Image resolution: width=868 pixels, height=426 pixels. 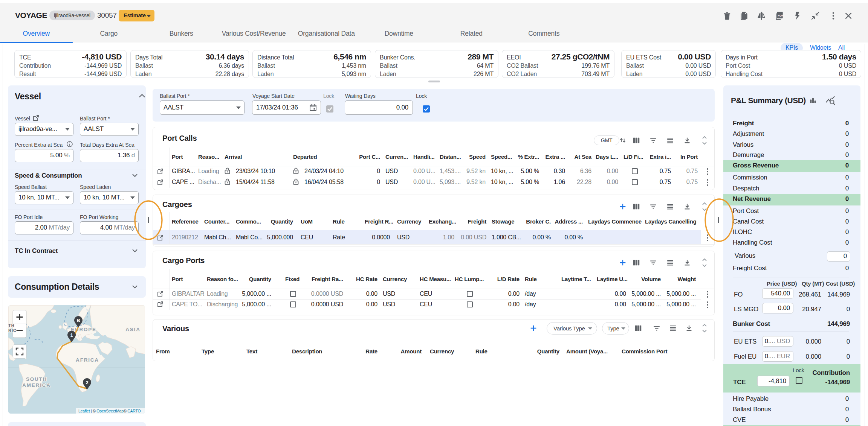 What do you see at coordinates (12, 330) in the screenshot?
I see `svg-text: RIC` at bounding box center [12, 330].